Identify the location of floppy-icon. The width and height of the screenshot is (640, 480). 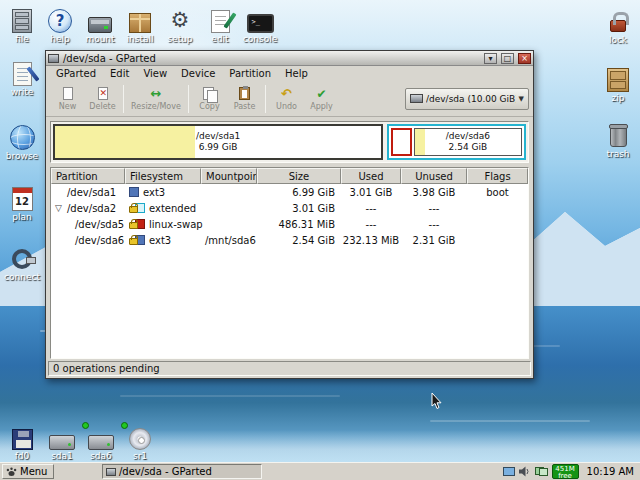
(22, 435).